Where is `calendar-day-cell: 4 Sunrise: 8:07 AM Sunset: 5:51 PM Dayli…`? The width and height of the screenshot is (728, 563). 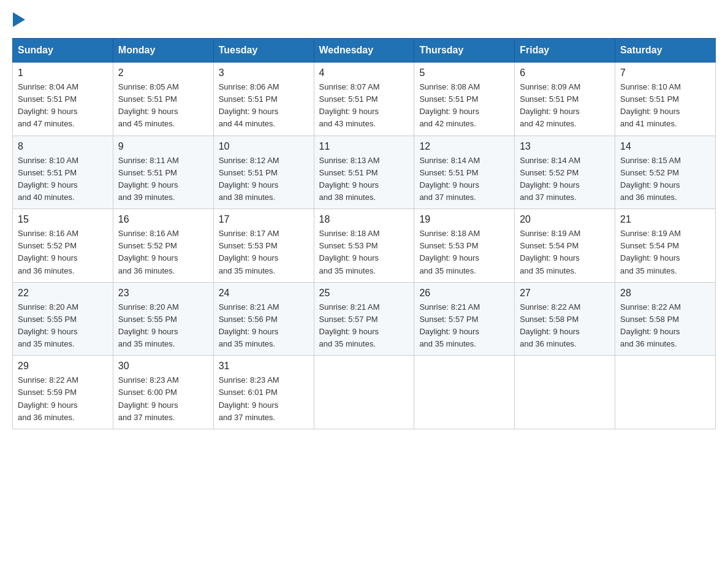 calendar-day-cell: 4 Sunrise: 8:07 AM Sunset: 5:51 PM Dayli… is located at coordinates (364, 99).